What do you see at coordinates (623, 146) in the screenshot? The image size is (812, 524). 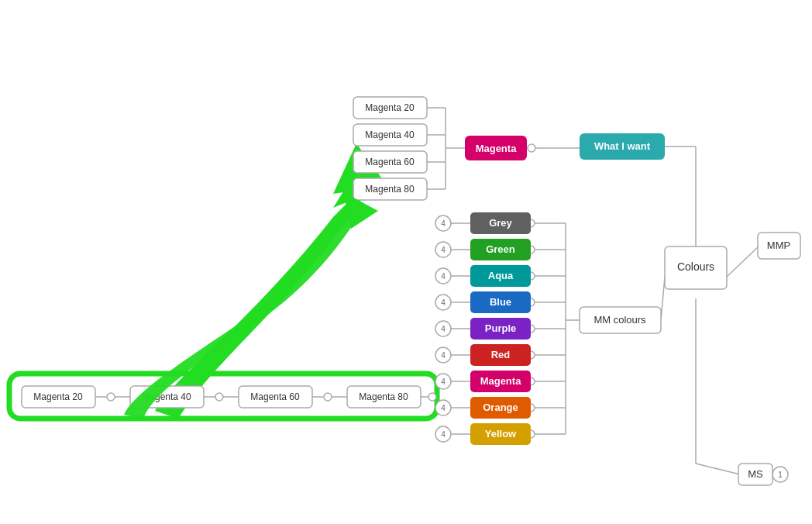 I see `what-i-want-label: What I want` at bounding box center [623, 146].